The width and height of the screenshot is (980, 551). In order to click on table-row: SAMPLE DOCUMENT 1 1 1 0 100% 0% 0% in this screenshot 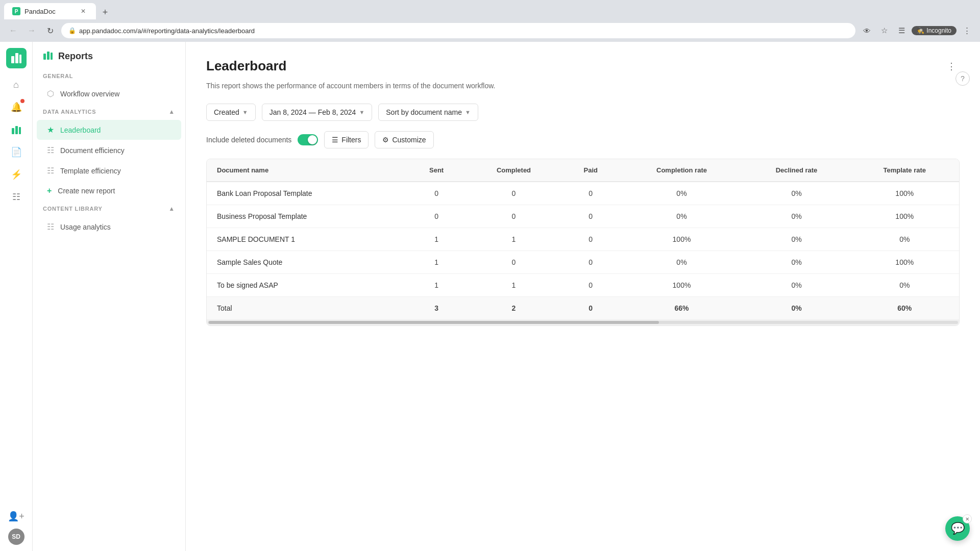, I will do `click(583, 240)`.